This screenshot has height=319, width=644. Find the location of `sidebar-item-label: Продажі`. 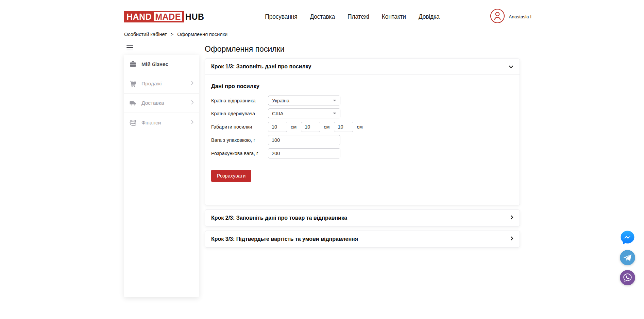

sidebar-item-label: Продажі is located at coordinates (152, 84).